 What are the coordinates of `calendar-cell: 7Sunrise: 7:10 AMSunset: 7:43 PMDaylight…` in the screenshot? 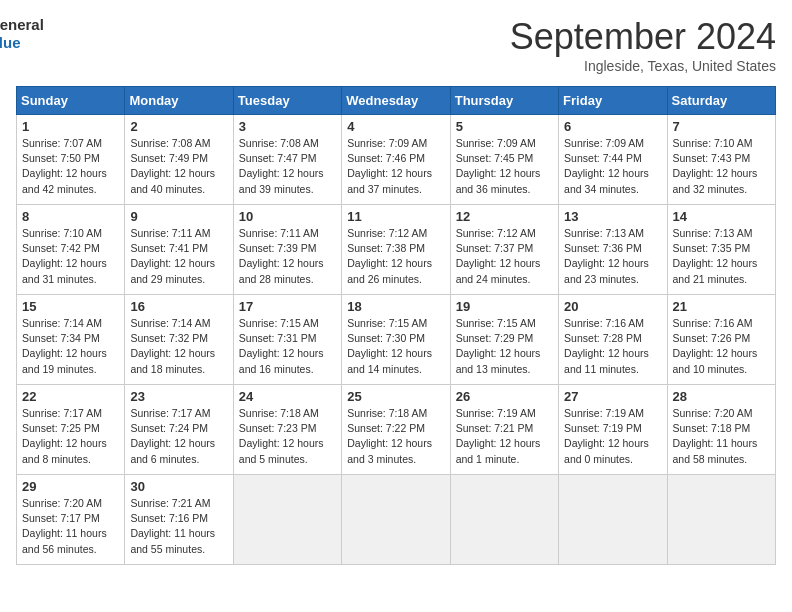 It's located at (721, 160).